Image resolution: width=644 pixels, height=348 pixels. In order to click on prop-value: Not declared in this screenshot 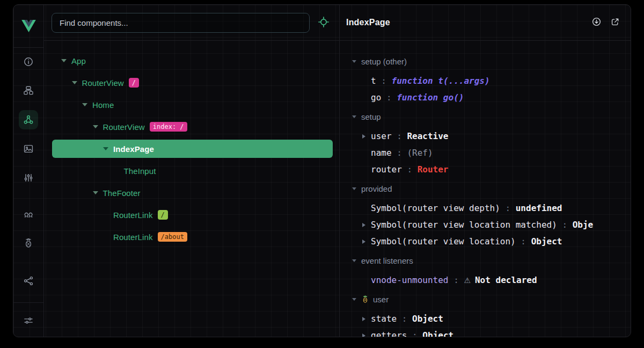, I will do `click(506, 280)`.